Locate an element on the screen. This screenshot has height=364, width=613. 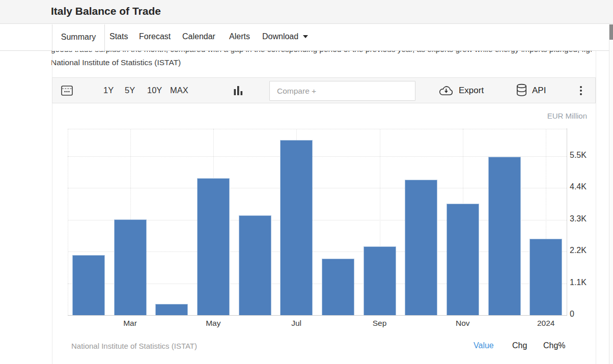
range-button-10y: 10Y is located at coordinates (155, 91).